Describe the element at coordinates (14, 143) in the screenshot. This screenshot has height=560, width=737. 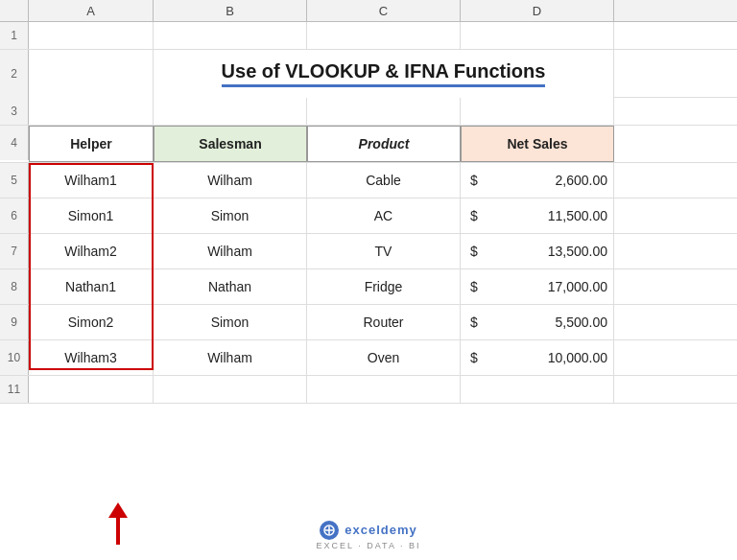
I see `row-num-4: 4` at that location.